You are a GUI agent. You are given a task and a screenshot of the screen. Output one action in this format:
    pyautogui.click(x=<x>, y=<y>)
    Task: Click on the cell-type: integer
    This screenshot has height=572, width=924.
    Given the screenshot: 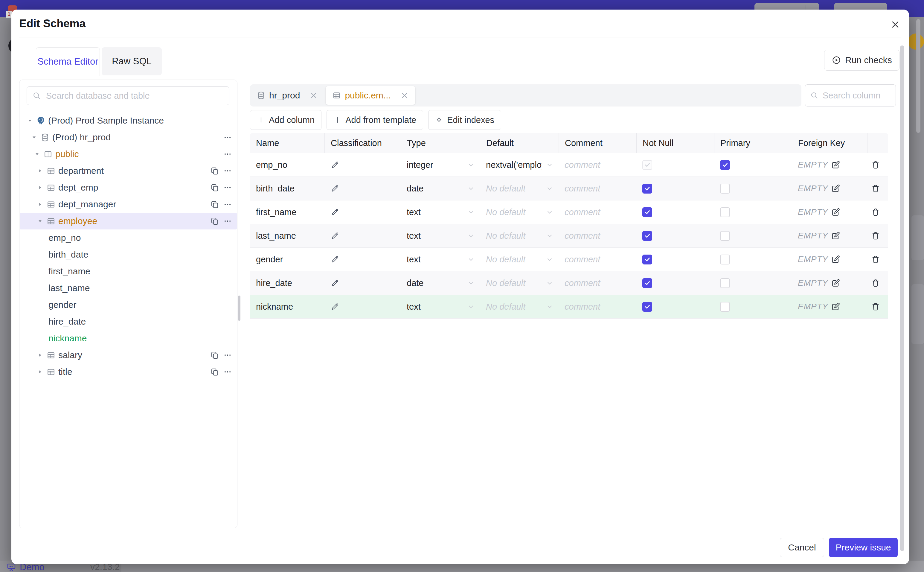 What is the action you would take?
    pyautogui.click(x=440, y=165)
    